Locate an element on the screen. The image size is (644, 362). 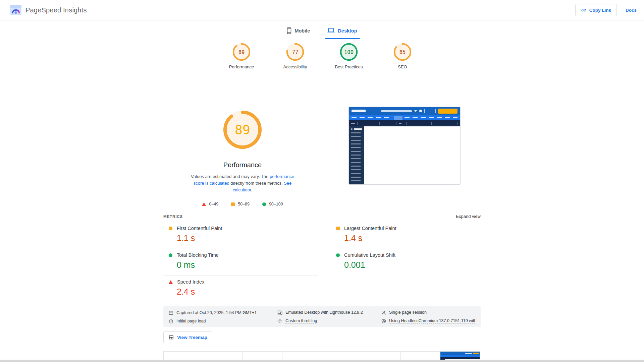
performance-main-gauge: 89 is located at coordinates (243, 130).